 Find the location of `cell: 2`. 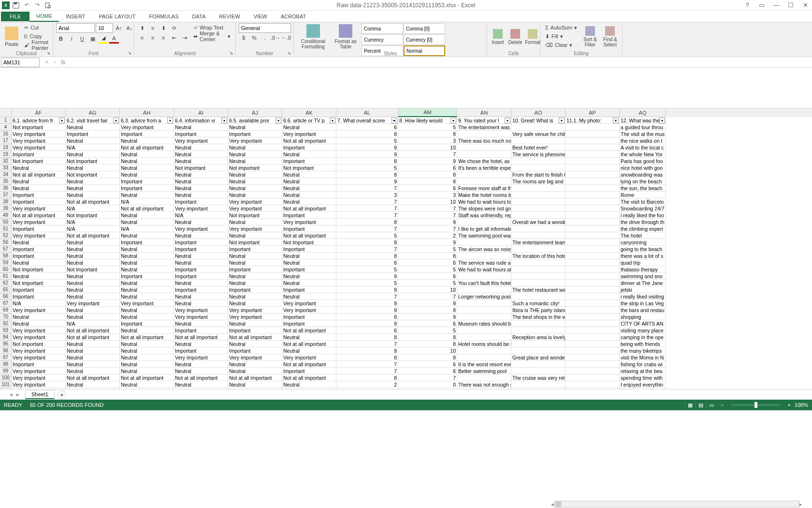

cell: 2 is located at coordinates (428, 236).